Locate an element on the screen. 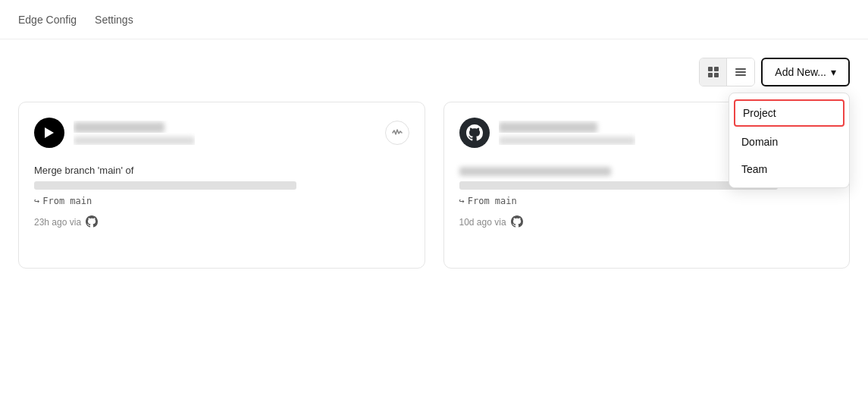 Image resolution: width=868 pixels, height=396 pixels. nav-edge-config: Edge Config is located at coordinates (47, 20).